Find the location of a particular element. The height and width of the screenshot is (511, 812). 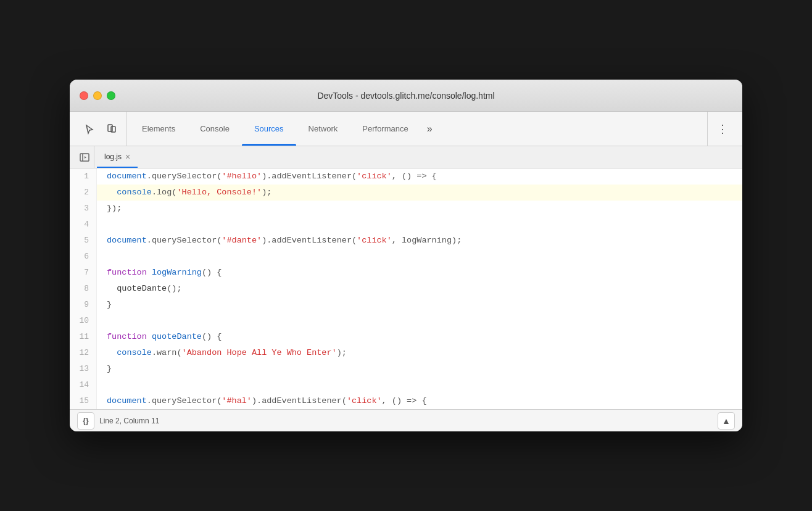

line-num-13: 13 is located at coordinates (83, 369).